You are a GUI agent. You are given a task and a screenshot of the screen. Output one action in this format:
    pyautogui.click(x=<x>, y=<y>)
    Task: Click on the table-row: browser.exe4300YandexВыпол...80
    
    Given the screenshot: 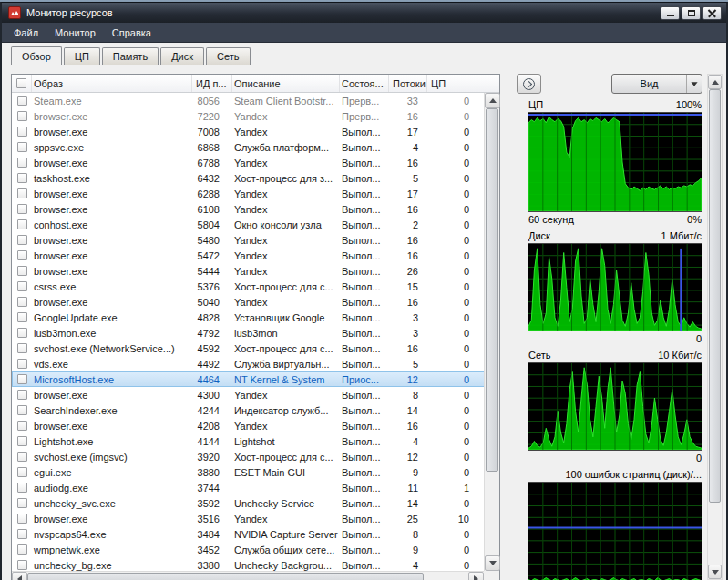 What is the action you would take?
    pyautogui.click(x=248, y=395)
    